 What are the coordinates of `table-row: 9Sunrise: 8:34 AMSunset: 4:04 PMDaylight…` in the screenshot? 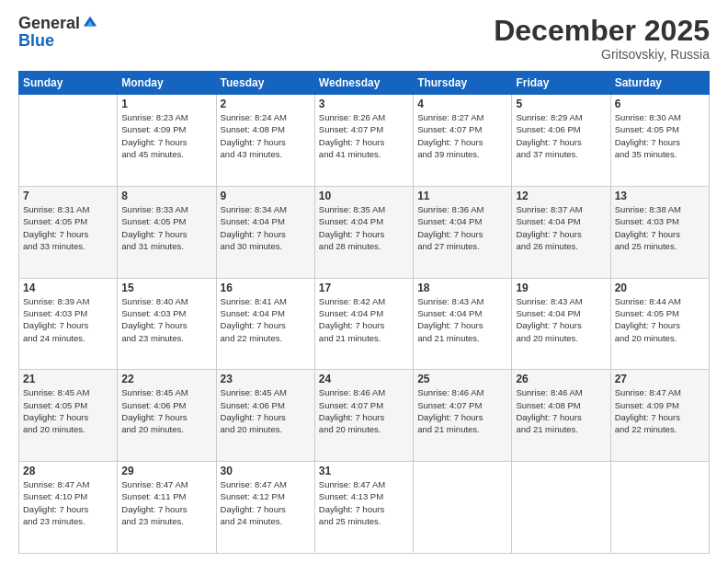 It's located at (265, 232).